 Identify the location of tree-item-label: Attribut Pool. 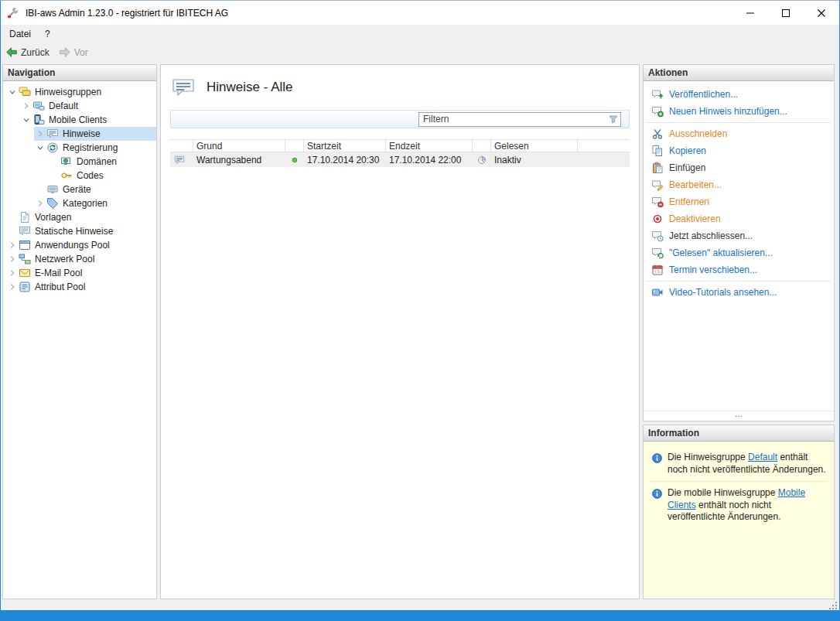
(60, 287).